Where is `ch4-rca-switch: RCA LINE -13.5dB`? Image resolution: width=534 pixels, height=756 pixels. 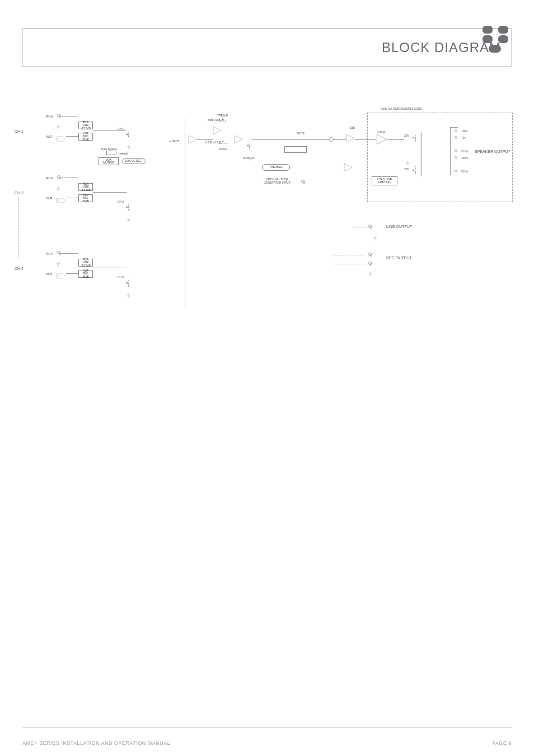 ch4-rca-switch: RCA LINE -13.5dB is located at coordinates (86, 263).